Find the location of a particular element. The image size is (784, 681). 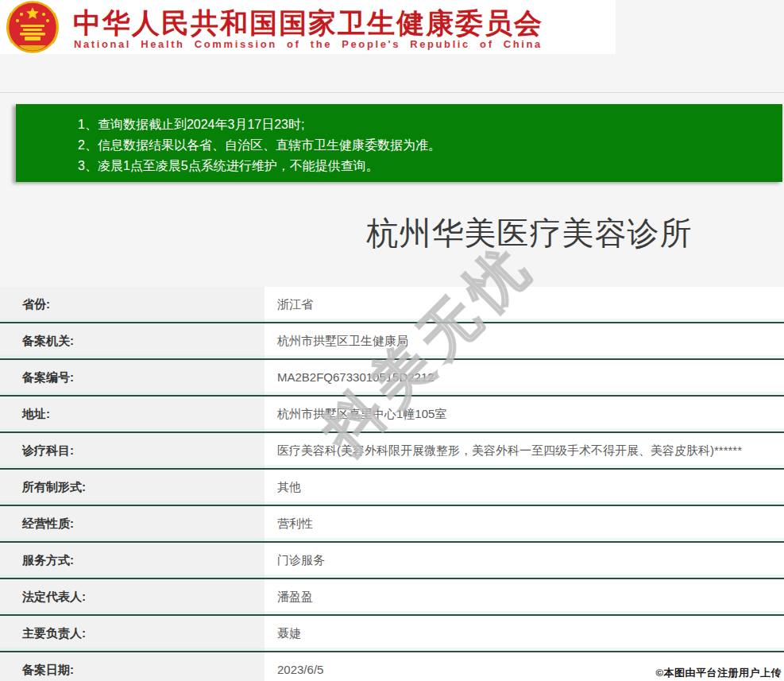

field-value: MA2B2FQ6733010515D2212 is located at coordinates (524, 378).